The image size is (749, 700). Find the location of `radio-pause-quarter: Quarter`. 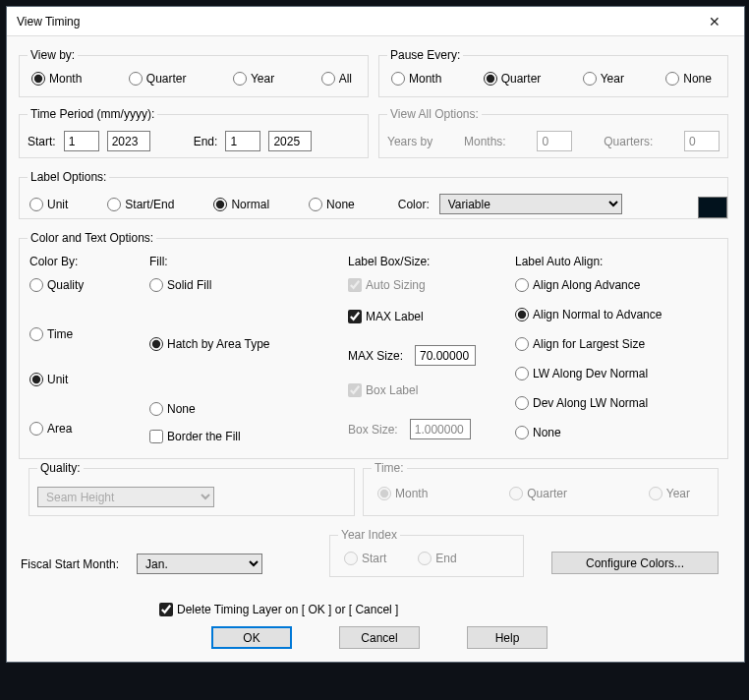

radio-pause-quarter: Quarter is located at coordinates (513, 79).